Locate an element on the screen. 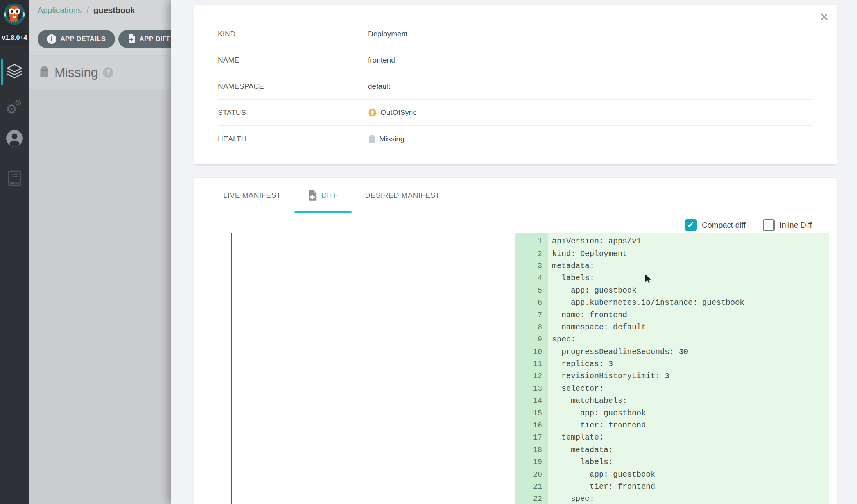 The image size is (857, 504). sidebar-item-help is located at coordinates (14, 179).